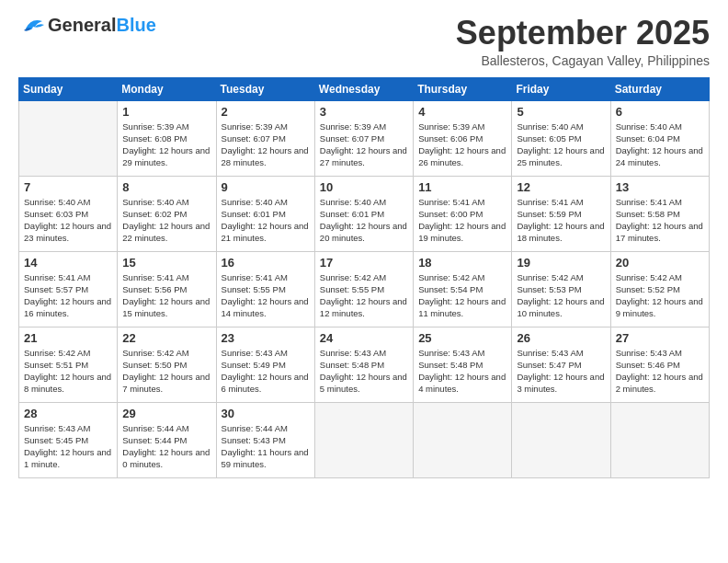 This screenshot has width=728, height=563. Describe the element at coordinates (167, 88) in the screenshot. I see `weekday-monday: Monday` at that location.